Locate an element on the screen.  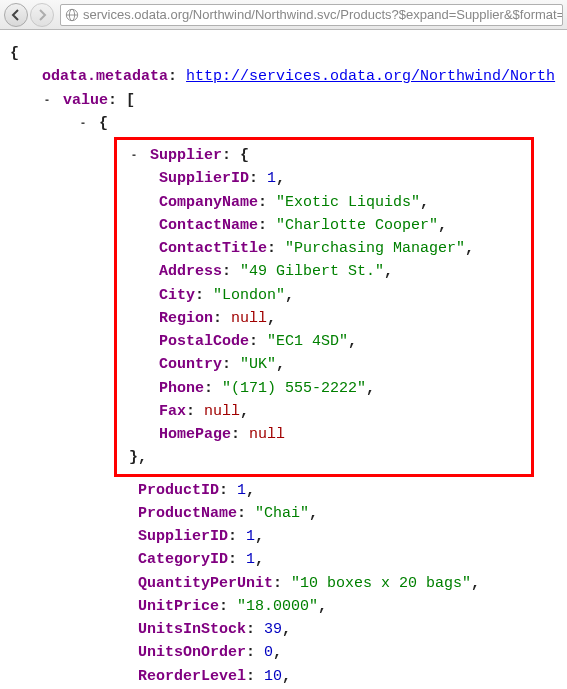
supplier-close: }, is located at coordinates (327, 458).